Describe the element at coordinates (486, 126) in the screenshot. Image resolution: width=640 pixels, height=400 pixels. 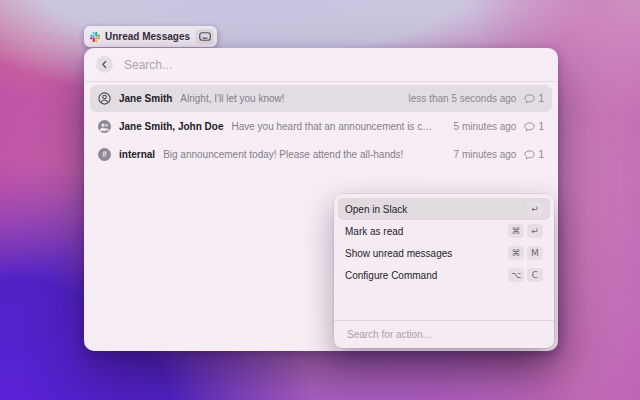
I see `message-time: 5 minutes ago` at that location.